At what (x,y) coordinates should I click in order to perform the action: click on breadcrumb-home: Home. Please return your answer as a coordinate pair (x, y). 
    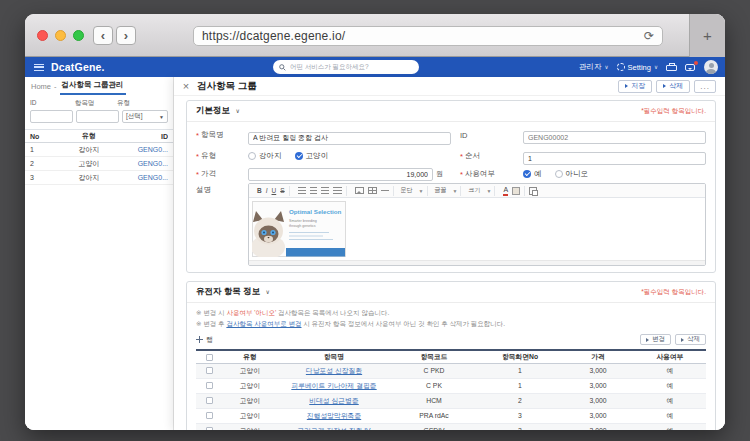
    Looking at the image, I should click on (41, 86).